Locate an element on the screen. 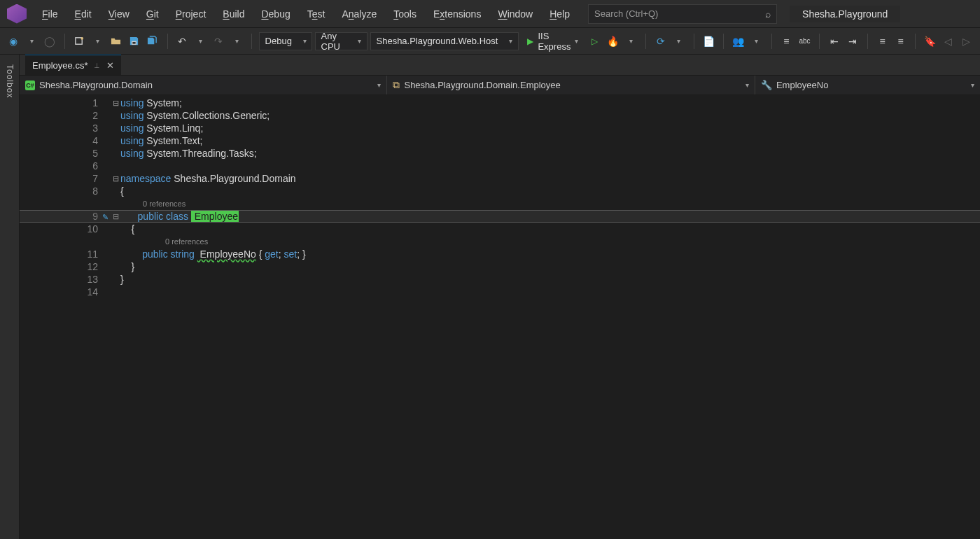 The width and height of the screenshot is (980, 539). hot-reload-button: 🔥 is located at coordinates (612, 41).